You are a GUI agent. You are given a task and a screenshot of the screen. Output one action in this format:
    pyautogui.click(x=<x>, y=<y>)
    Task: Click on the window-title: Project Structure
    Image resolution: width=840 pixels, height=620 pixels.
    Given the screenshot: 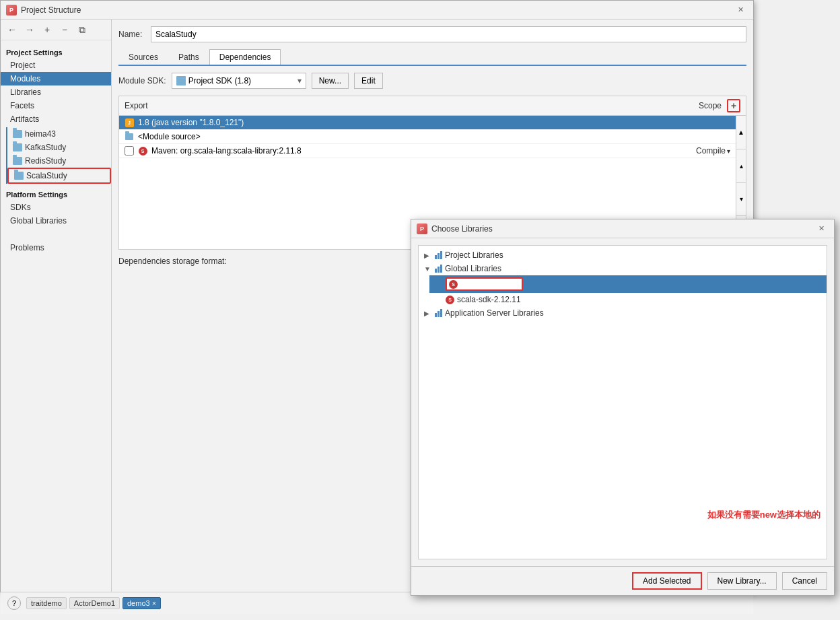 What is the action you would take?
    pyautogui.click(x=376, y=10)
    